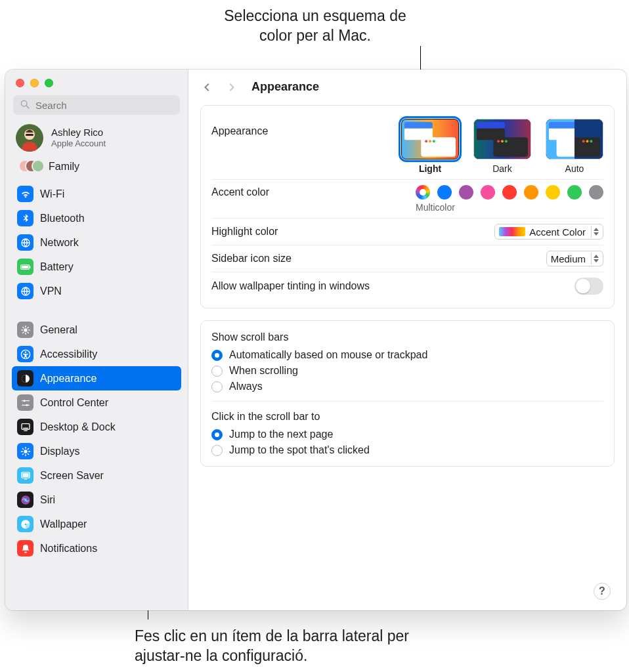 Image resolution: width=629 pixels, height=672 pixels. I want to click on account-subtitle: Apple Account, so click(79, 144).